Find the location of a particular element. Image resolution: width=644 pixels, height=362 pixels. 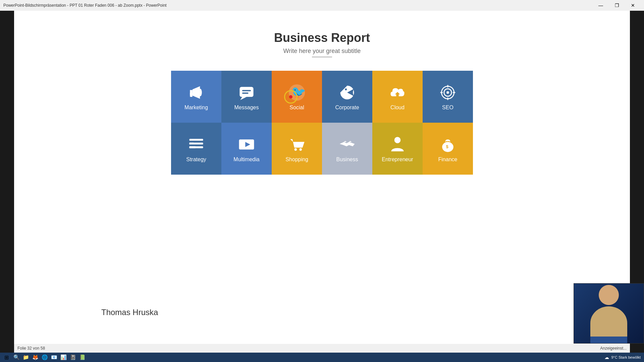

slide-count: Folie 32 von 58 is located at coordinates (31, 348).